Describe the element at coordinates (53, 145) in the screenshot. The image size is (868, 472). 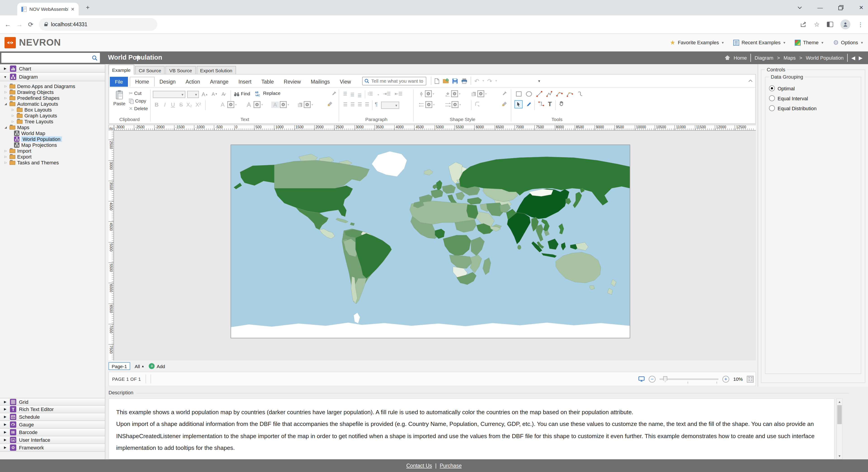
I see `tree-item-map-projections: Map Projections` at that location.